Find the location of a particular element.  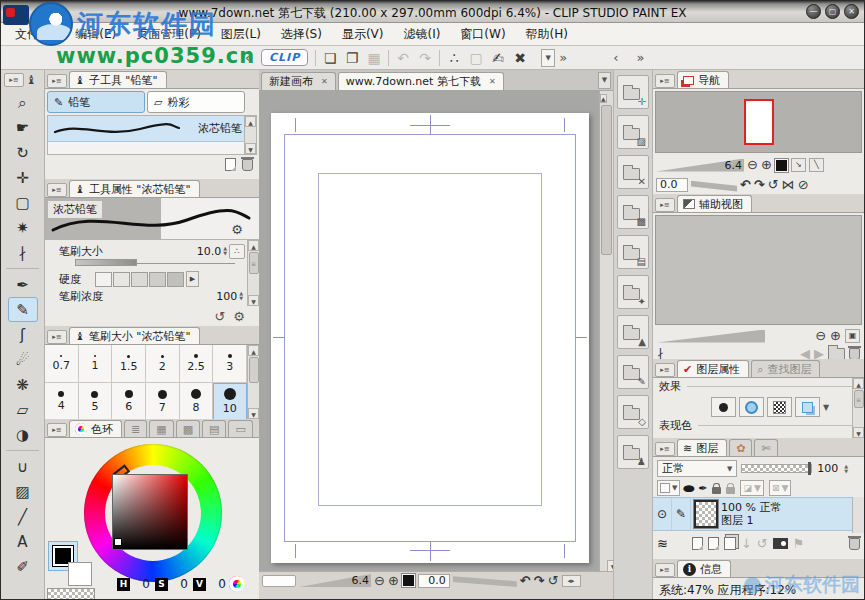

tab-overflow-icon: ▼ is located at coordinates (604, 80).